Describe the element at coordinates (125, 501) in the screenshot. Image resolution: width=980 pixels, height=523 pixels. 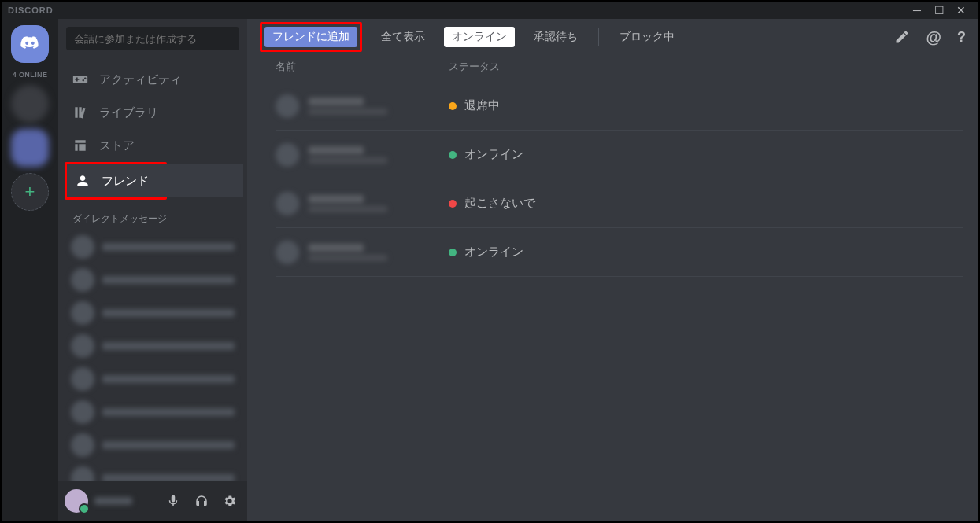
I see `user-name` at that location.